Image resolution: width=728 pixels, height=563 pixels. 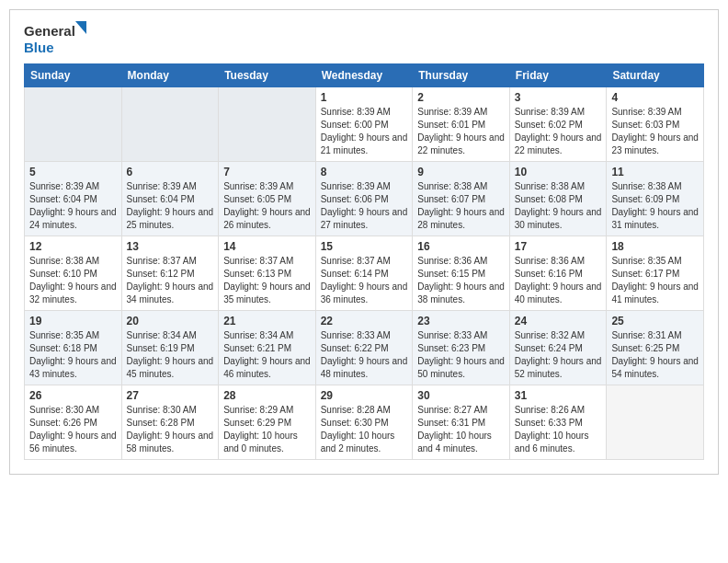 I want to click on sunset-label: Sunset: 6:23 PM, so click(x=451, y=348).